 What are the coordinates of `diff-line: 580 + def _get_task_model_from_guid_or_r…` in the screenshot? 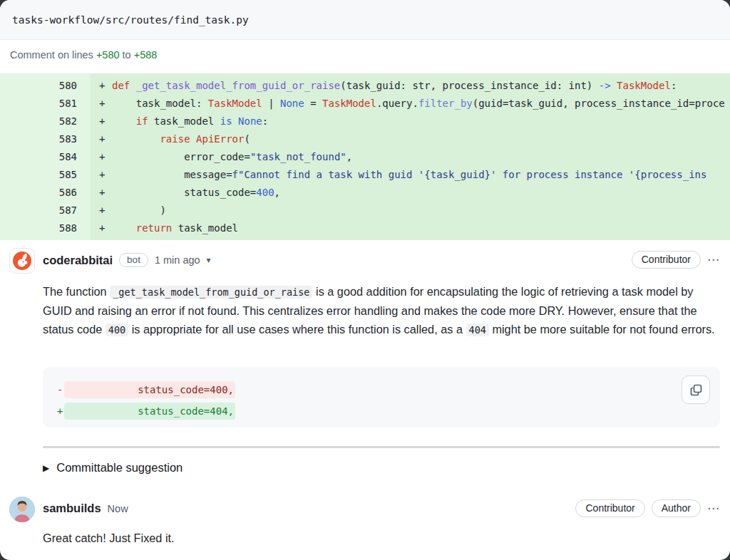 It's located at (365, 85).